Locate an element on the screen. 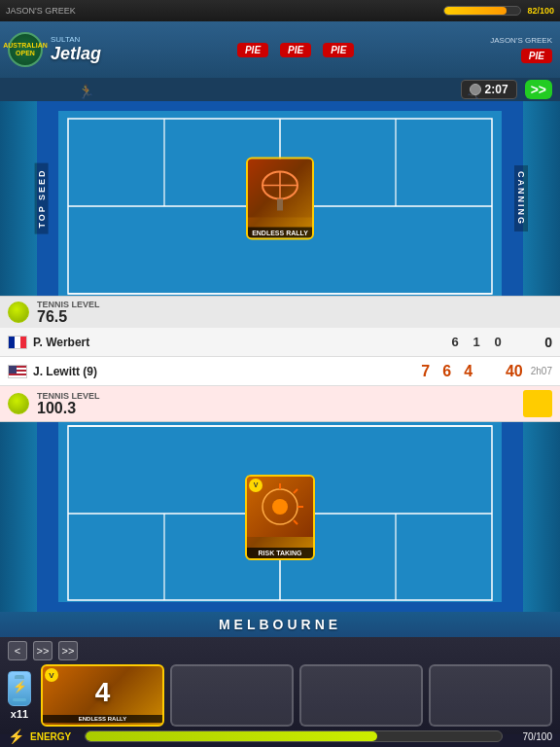  pie-logo-2: PIE is located at coordinates (296, 51).